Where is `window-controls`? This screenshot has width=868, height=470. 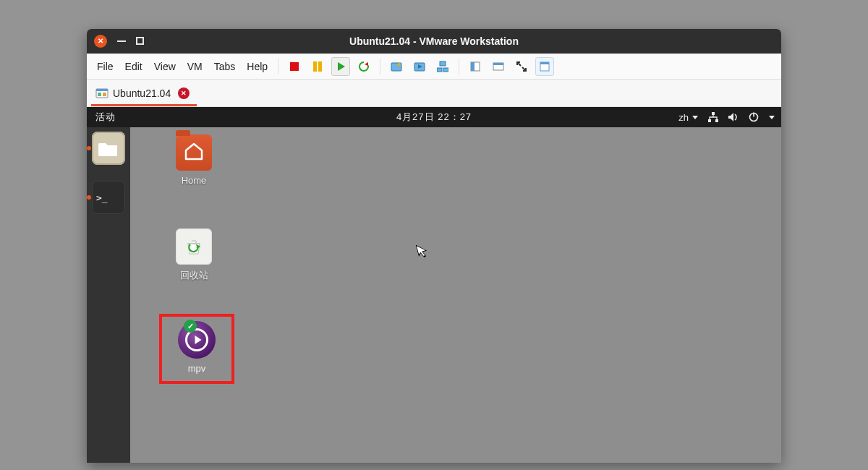 window-controls is located at coordinates (116, 41).